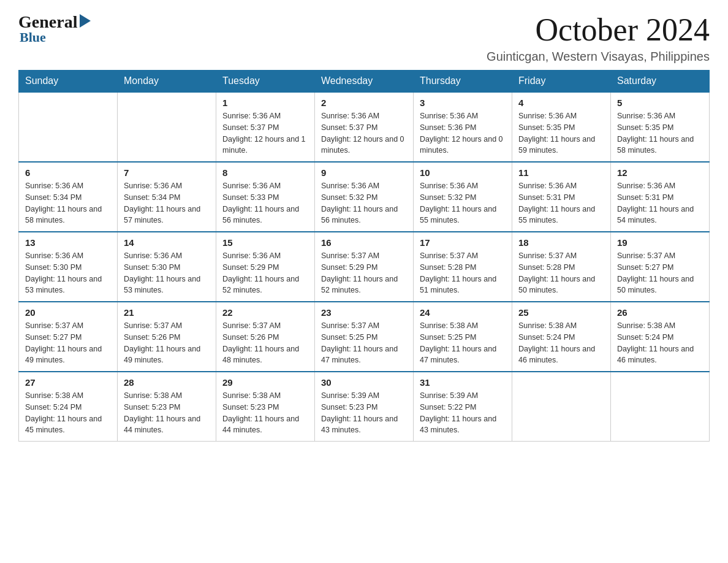 The height and width of the screenshot is (563, 728). I want to click on header-monday: Monday, so click(167, 82).